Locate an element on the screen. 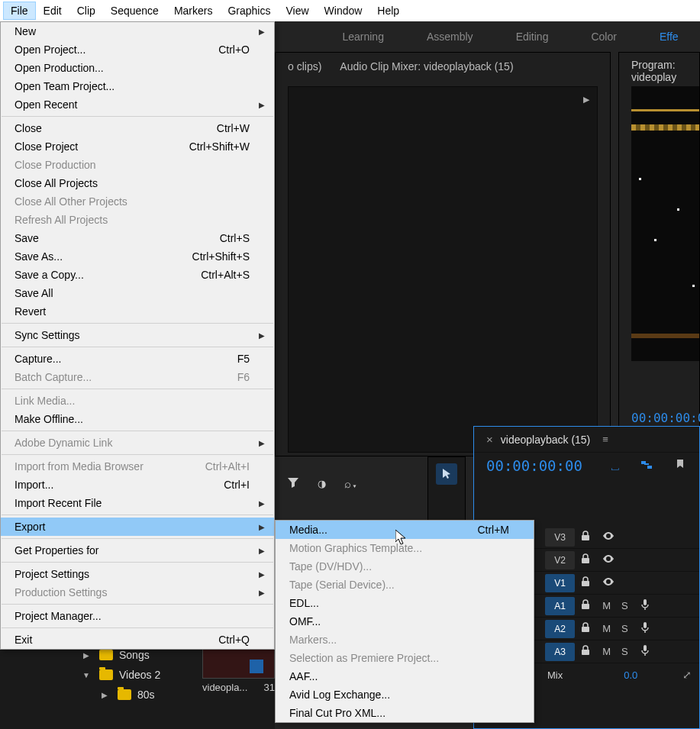  menu-file: File is located at coordinates (20, 11).